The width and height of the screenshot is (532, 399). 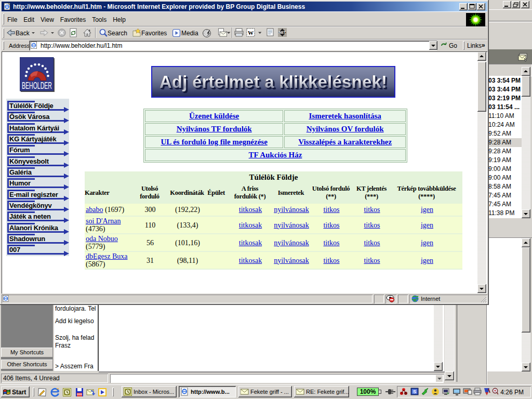 What do you see at coordinates (37, 85) in the screenshot?
I see `svg-text: BEHOLDER` at bounding box center [37, 85].